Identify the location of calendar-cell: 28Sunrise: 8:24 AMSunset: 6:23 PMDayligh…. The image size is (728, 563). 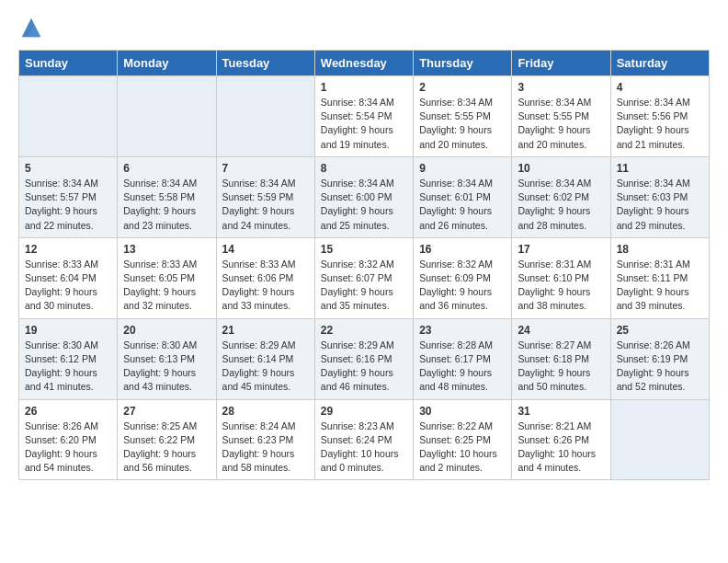
(265, 440).